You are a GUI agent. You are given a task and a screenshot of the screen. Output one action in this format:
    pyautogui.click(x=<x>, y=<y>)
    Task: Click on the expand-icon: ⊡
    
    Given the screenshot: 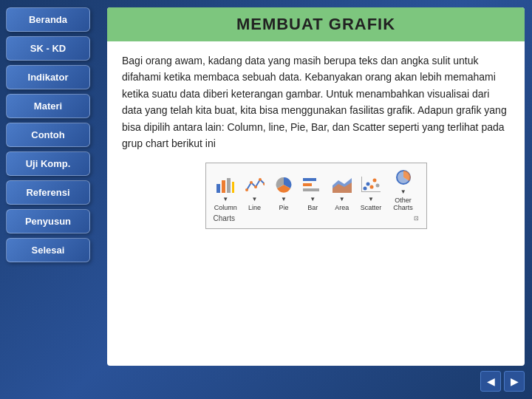 What is the action you would take?
    pyautogui.click(x=417, y=219)
    